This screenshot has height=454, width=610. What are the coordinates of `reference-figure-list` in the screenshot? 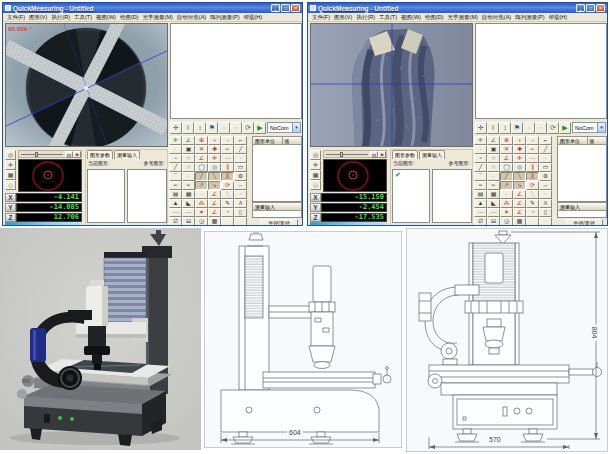 It's located at (147, 196).